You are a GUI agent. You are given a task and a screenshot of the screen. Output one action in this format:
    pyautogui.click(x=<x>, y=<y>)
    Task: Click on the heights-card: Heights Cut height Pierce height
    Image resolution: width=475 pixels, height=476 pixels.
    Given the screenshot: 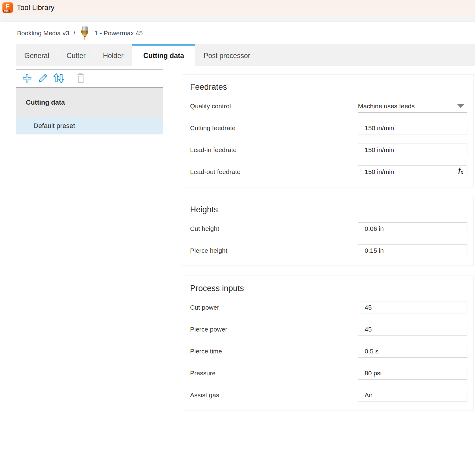 What is the action you would take?
    pyautogui.click(x=328, y=231)
    